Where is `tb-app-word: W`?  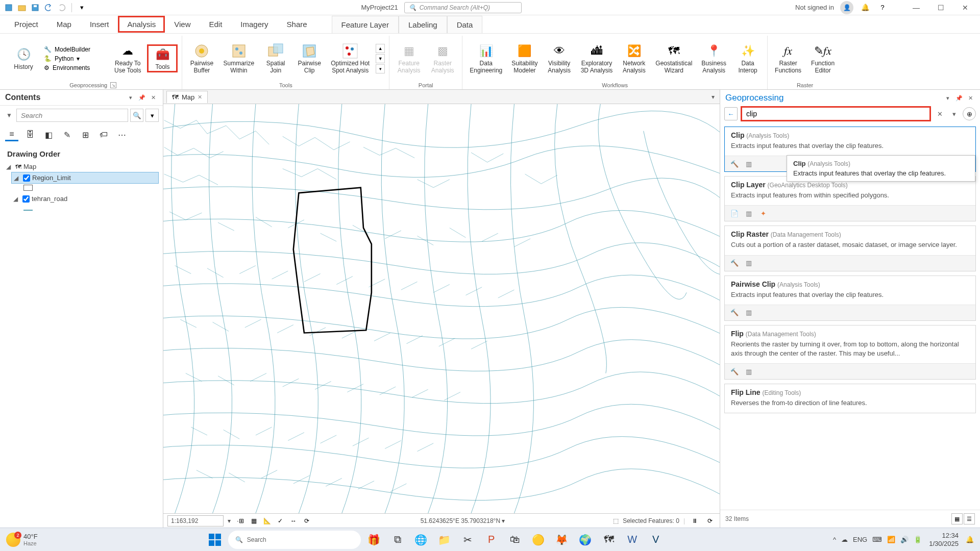
tb-app-word: W is located at coordinates (632, 540).